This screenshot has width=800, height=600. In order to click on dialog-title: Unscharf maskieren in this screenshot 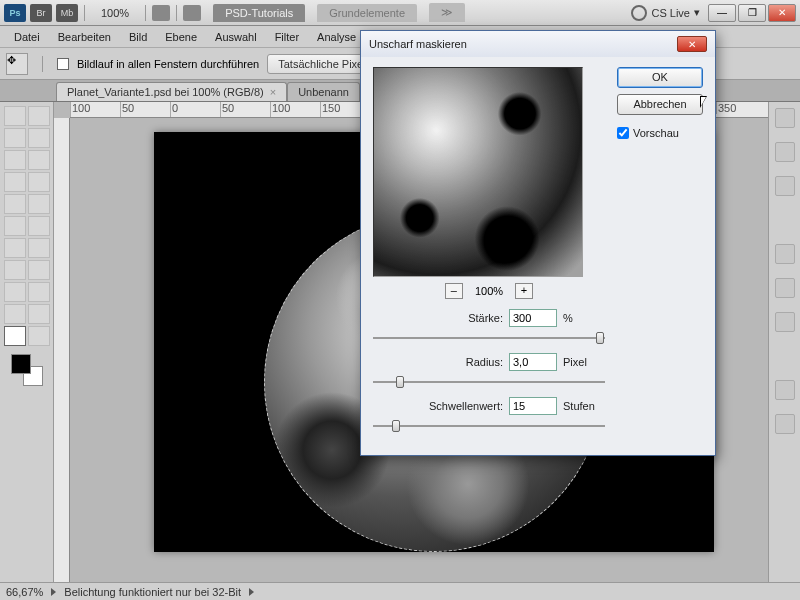, I will do `click(418, 44)`.